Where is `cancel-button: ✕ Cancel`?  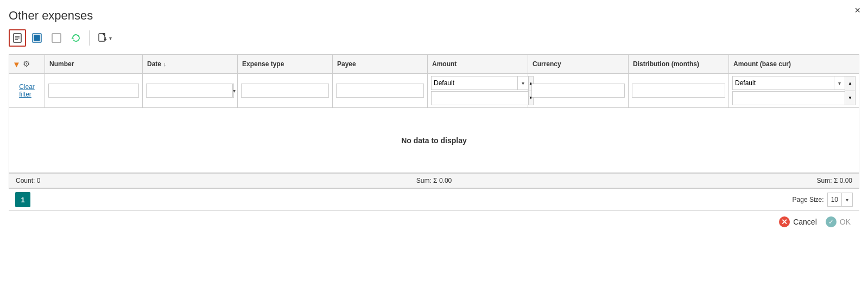 cancel-button: ✕ Cancel is located at coordinates (798, 222).